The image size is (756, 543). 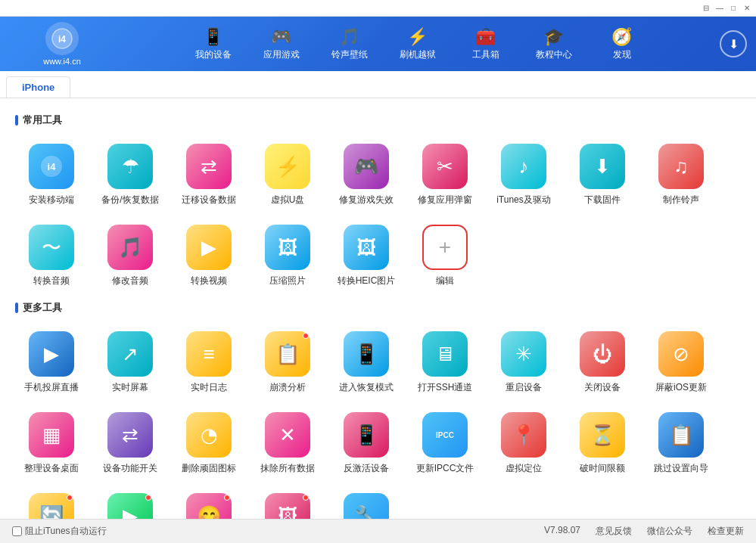 I want to click on tool-item-0-12: 🖼压缩照片, so click(x=288, y=256).